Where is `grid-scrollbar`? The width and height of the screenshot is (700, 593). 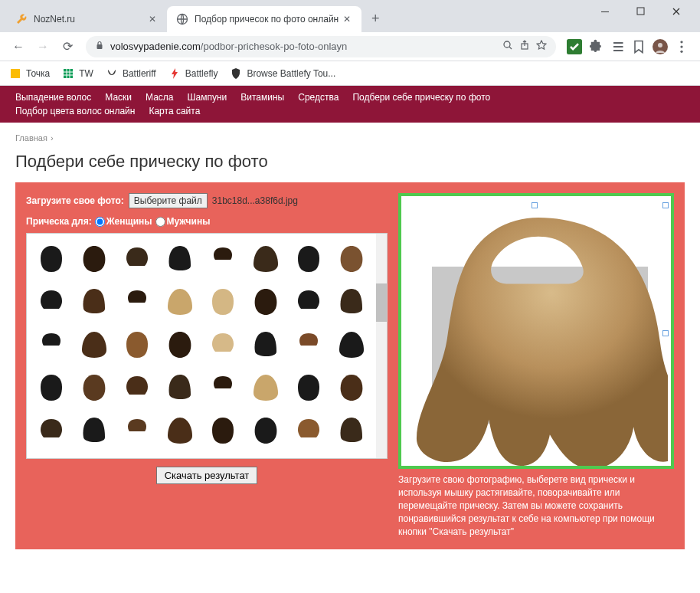
grid-scrollbar is located at coordinates (381, 346).